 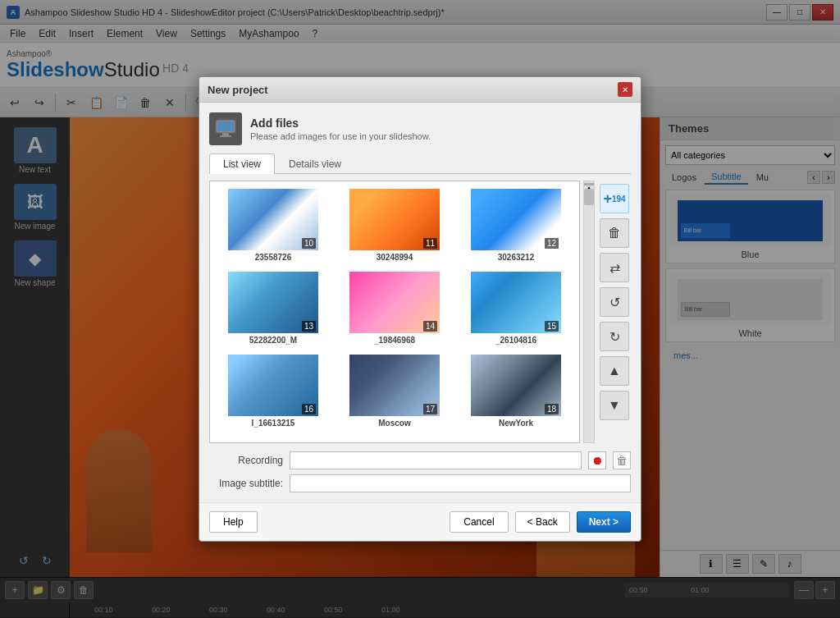 What do you see at coordinates (516, 220) in the screenshot?
I see `file-thumb-2: 12` at bounding box center [516, 220].